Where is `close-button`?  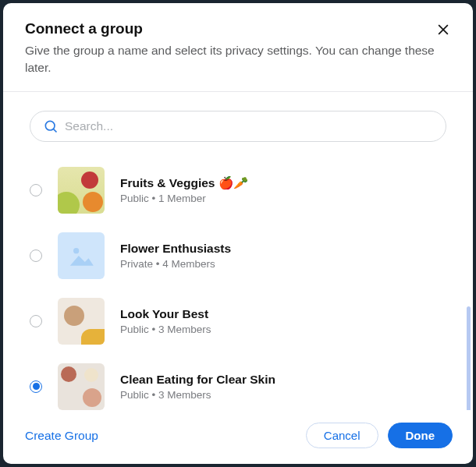
close-button is located at coordinates (443, 30).